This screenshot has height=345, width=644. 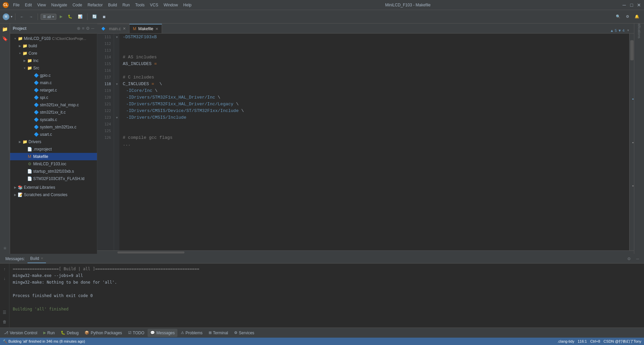 I want to click on build-scroll-down-icon: ↓, so click(x=5, y=279).